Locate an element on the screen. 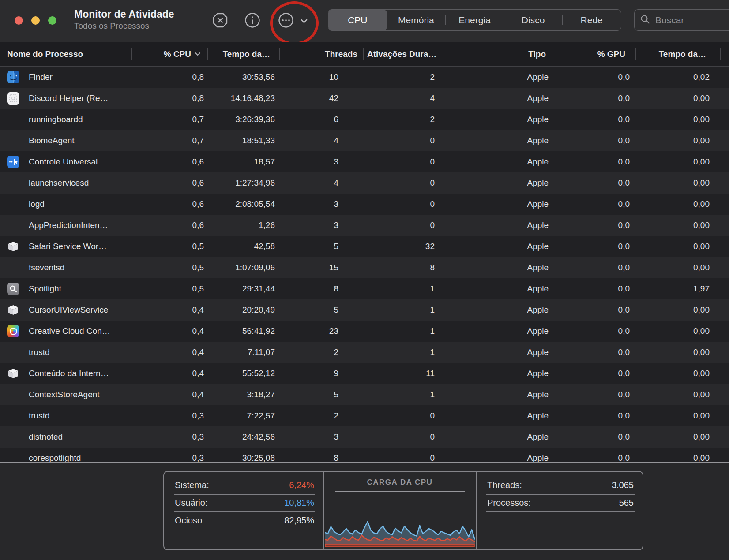  tab-energia: Energia is located at coordinates (475, 20).